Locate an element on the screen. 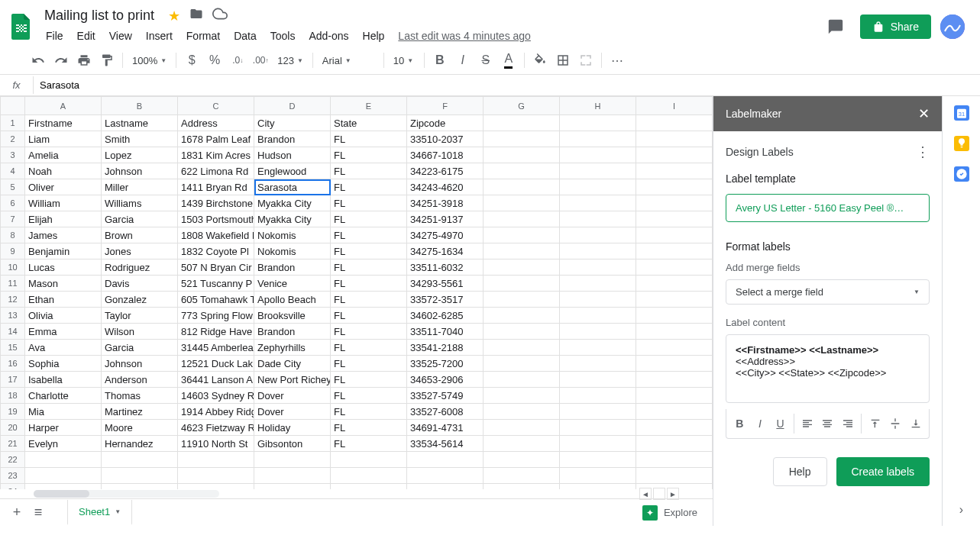 The width and height of the screenshot is (980, 548). cell: 33534-5614 is located at coordinates (445, 444).